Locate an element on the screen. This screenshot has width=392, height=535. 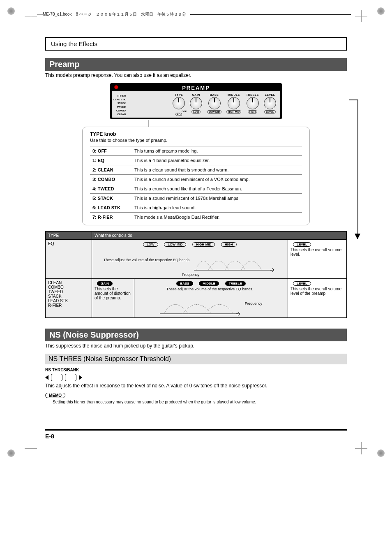
ns-heading: NS (Noise Suppressor) is located at coordinates (196, 335).